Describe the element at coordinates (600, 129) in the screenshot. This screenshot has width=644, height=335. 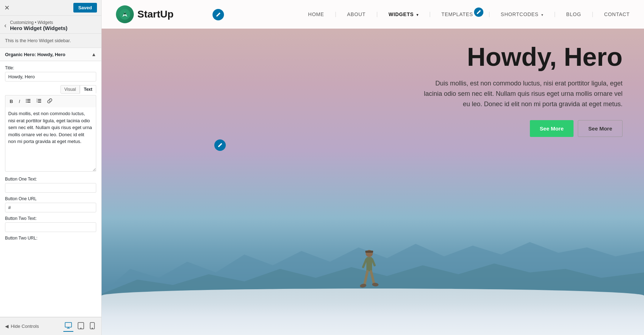
I see `secondary-cta-button: See More` at that location.